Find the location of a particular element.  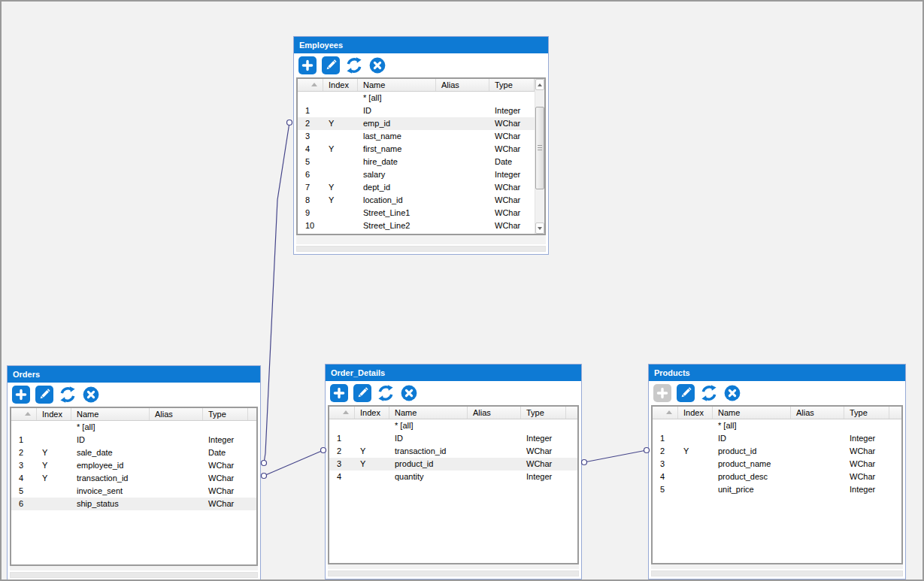

column-row: 7Ydept_idWChar is located at coordinates (417, 188).